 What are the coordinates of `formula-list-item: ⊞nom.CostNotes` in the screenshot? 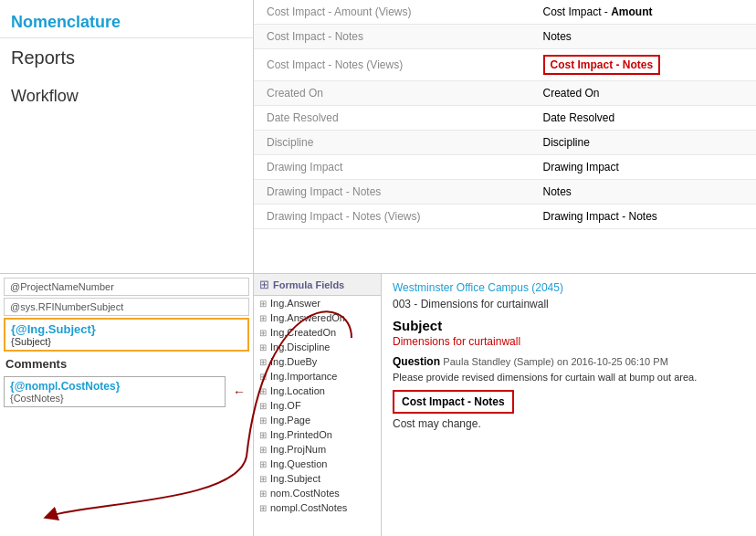 It's located at (318, 493).